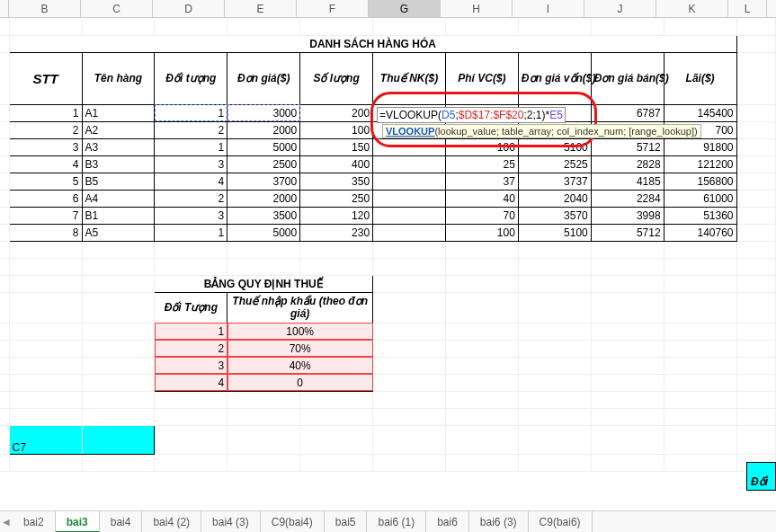  Describe the element at coordinates (549, 9) in the screenshot. I see `col-I: I` at that location.